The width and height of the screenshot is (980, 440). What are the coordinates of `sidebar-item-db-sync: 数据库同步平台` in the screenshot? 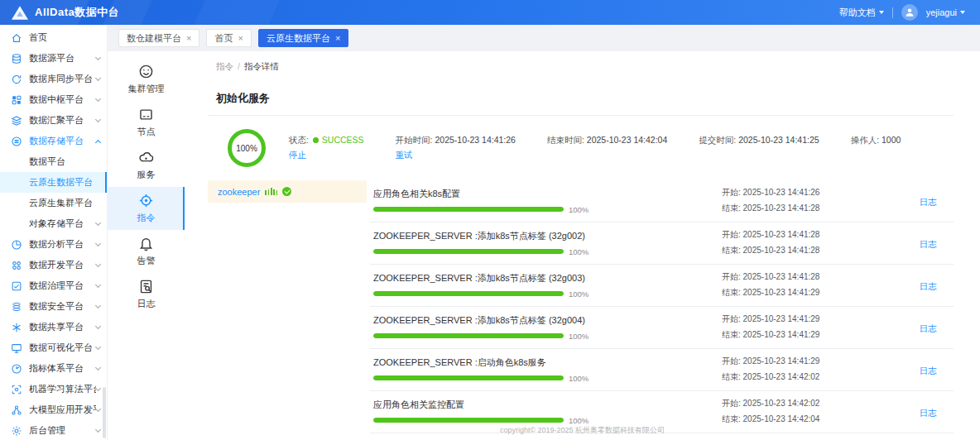 It's located at (53, 79).